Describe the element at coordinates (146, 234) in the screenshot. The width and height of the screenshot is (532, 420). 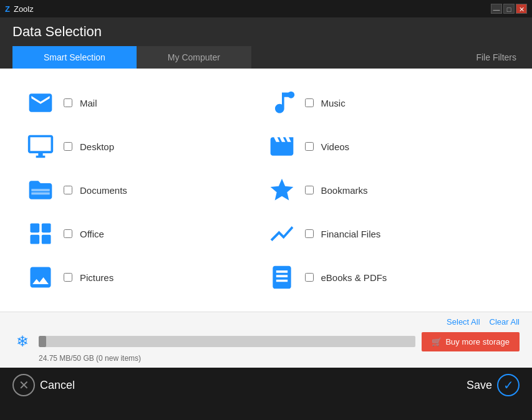
I see `list-item-office: Office` at that location.